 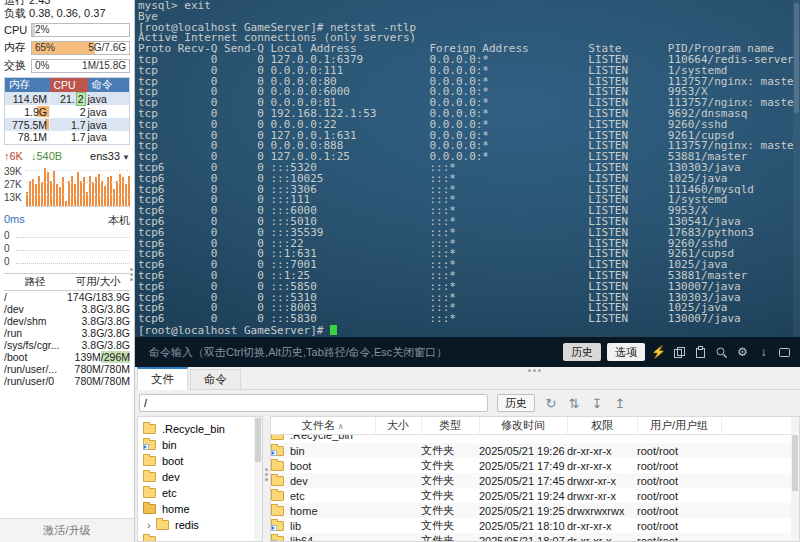 I want to click on lightning-icon: ⚡, so click(x=658, y=352).